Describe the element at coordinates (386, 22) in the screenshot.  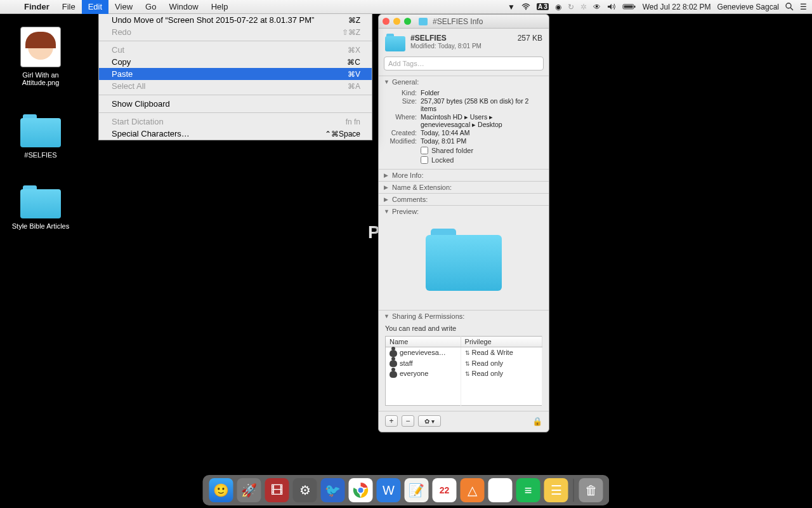
I see `close-button` at that location.